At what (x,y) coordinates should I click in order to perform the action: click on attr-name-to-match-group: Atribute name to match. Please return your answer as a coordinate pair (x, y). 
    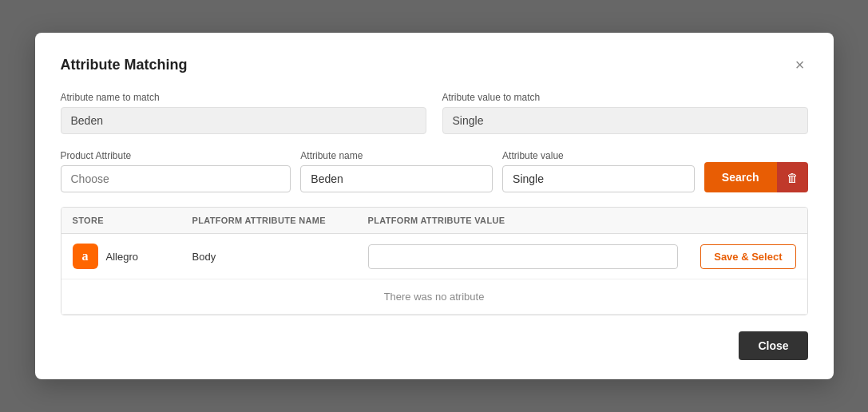
    Looking at the image, I should click on (244, 113).